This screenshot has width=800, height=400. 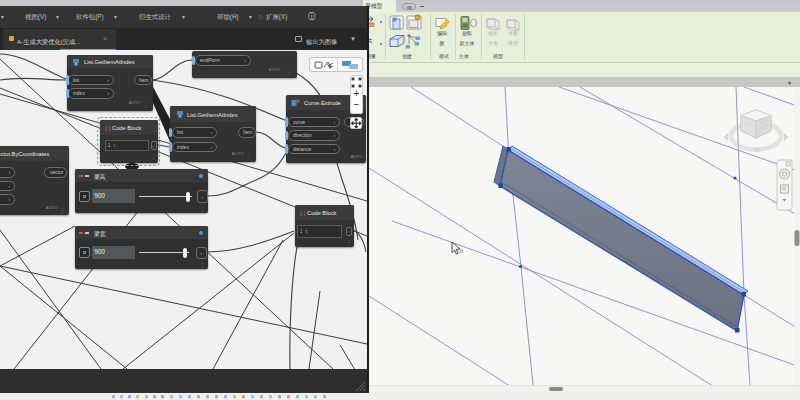 What do you see at coordinates (442, 43) in the screenshot?
I see `svg-text: 族` at bounding box center [442, 43].